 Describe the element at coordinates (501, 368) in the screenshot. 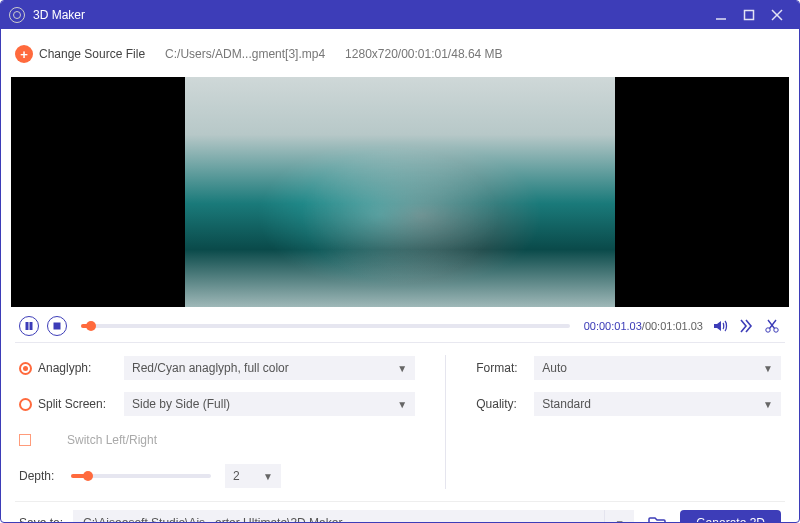

I see `format-label: Format:` at that location.